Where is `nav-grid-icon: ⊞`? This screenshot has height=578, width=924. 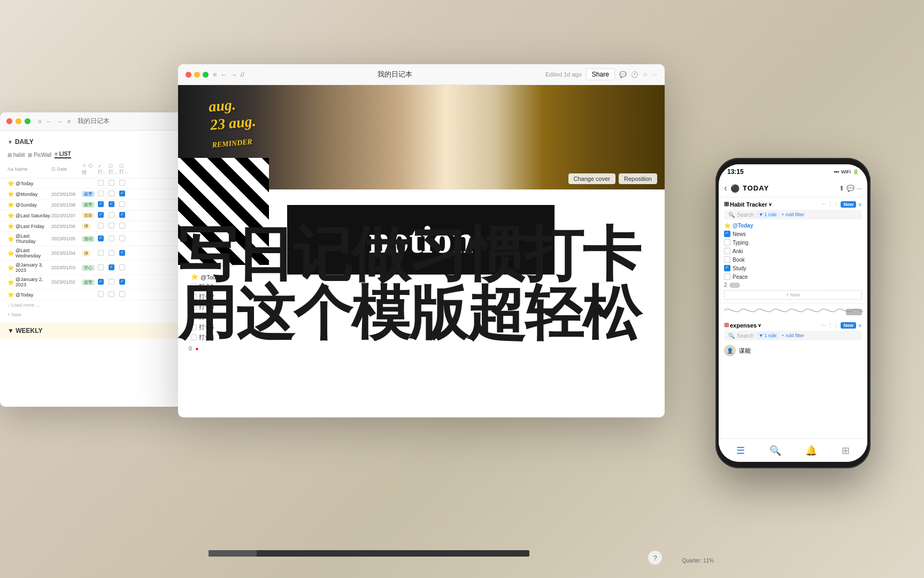 nav-grid-icon: ⊞ is located at coordinates (846, 451).